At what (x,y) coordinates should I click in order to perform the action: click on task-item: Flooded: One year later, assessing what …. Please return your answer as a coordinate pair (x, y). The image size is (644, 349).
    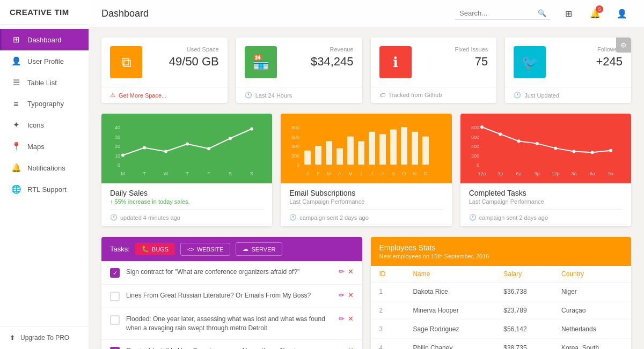
    Looking at the image, I should click on (232, 324).